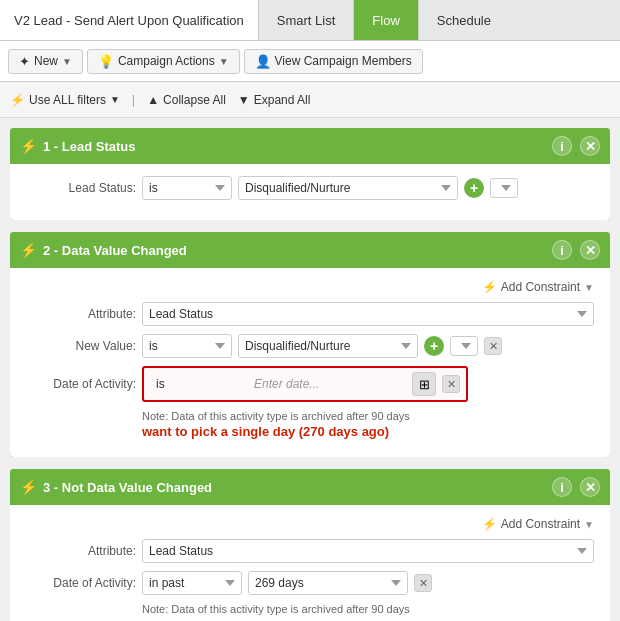  What do you see at coordinates (474, 188) in the screenshot?
I see `add-value-btn: +` at bounding box center [474, 188].